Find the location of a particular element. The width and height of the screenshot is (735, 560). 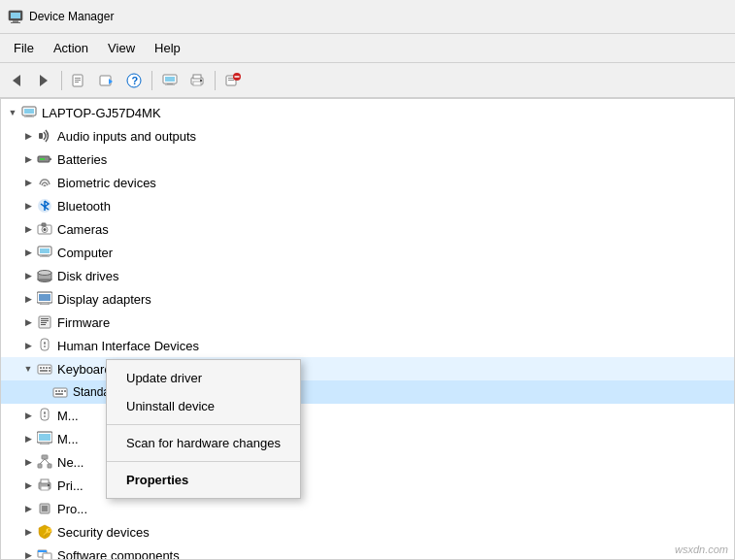

monitors-expander: ▶ is located at coordinates (28, 439).